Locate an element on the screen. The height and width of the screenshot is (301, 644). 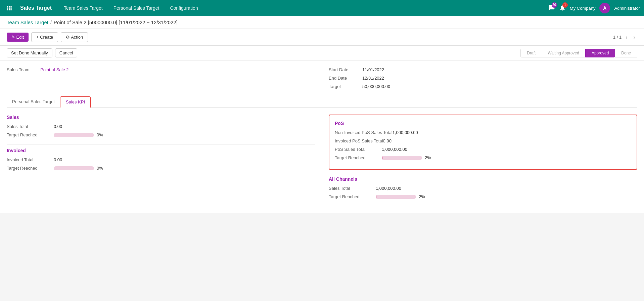
invoiced-target-reached-field: Target Reached 0% is located at coordinates (161, 168).